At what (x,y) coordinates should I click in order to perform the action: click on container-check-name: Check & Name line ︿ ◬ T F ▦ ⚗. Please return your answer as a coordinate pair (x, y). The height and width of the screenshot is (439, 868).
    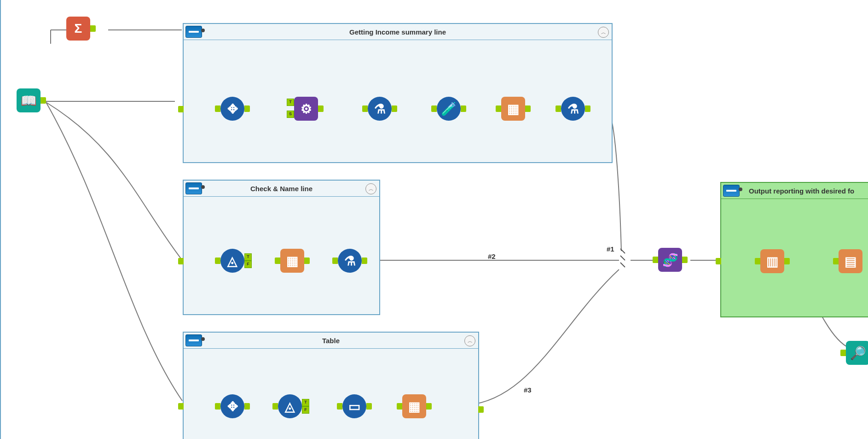
    Looking at the image, I should click on (282, 247).